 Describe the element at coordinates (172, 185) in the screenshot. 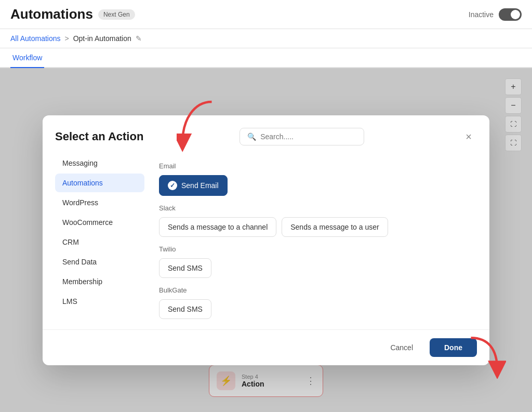

I see `check-icon: ✓` at that location.